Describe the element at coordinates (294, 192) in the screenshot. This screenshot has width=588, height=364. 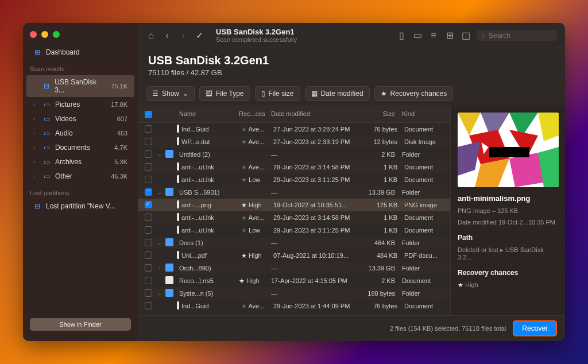
I see `file-row: ⌄USB S...5901)—13.39 GBFolder` at that location.